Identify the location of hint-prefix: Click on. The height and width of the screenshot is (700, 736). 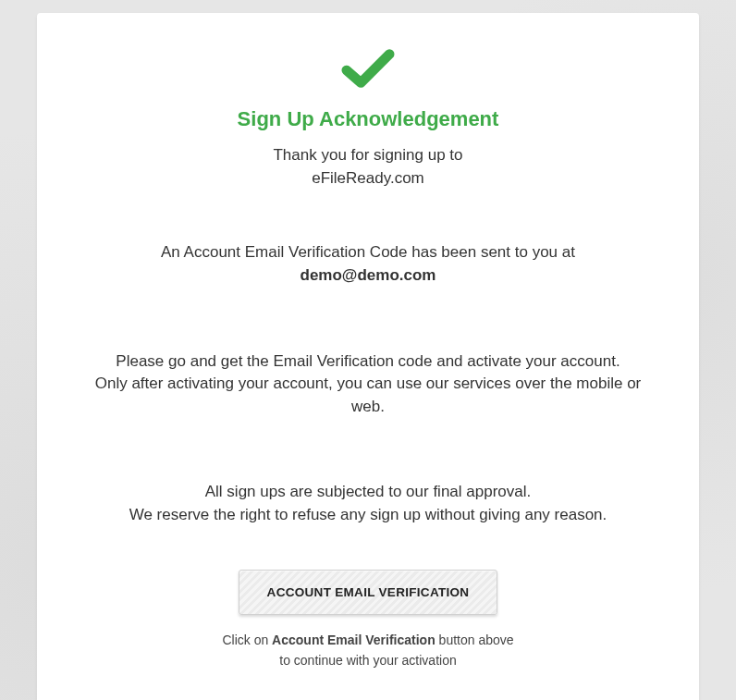
(247, 640).